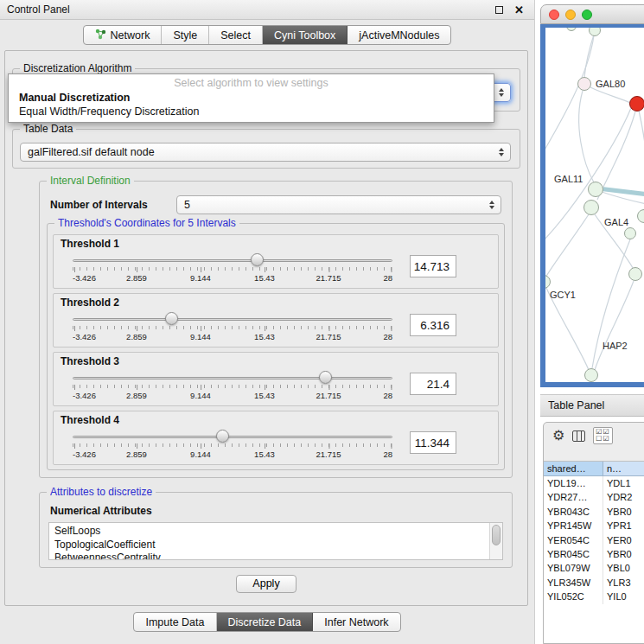 The height and width of the screenshot is (644, 644). Describe the element at coordinates (147, 223) in the screenshot. I see `group-label: Threshold's Coordinates for 5 Intervals` at that location.